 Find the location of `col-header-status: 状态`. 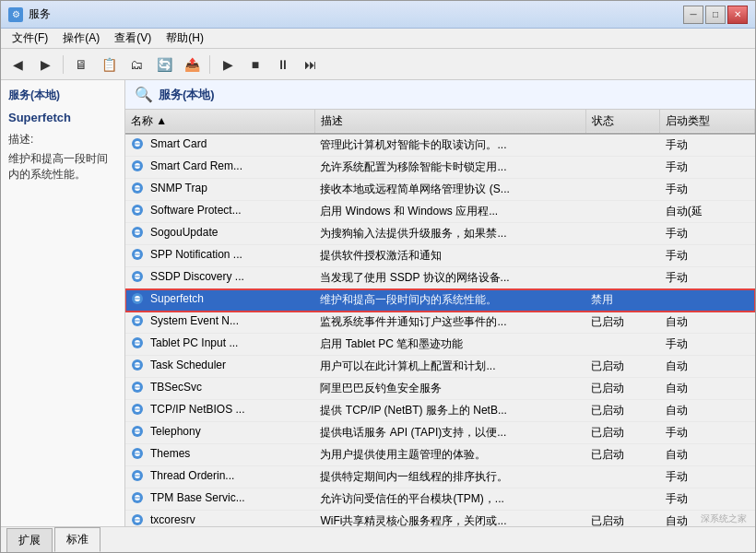

col-header-status: 状态 is located at coordinates (623, 122).